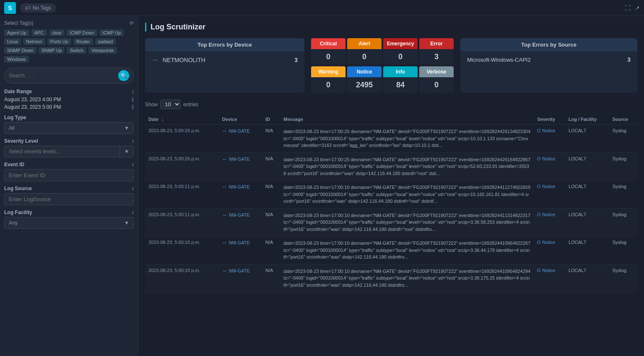 The width and height of the screenshot is (644, 356). What do you see at coordinates (407, 166) in the screenshot?
I see `cell-message: date=2023-08-23 time=17:00:25 devname="N…` at bounding box center [407, 166].